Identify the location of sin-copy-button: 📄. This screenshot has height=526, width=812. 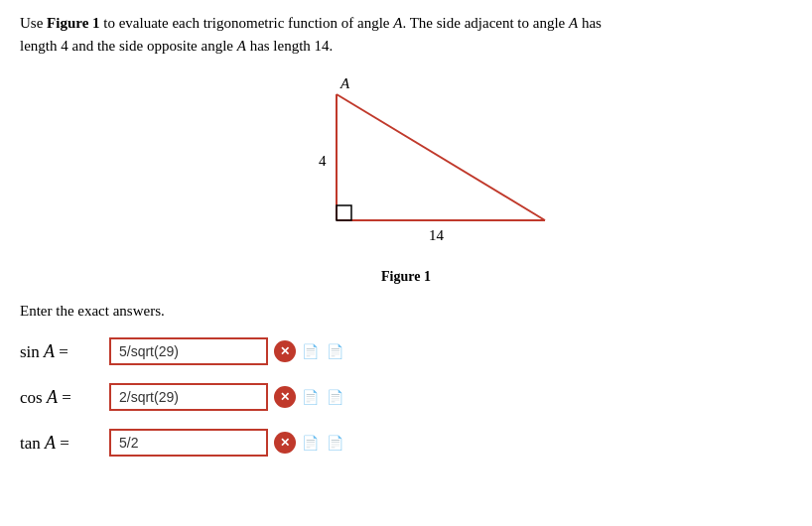
(310, 351).